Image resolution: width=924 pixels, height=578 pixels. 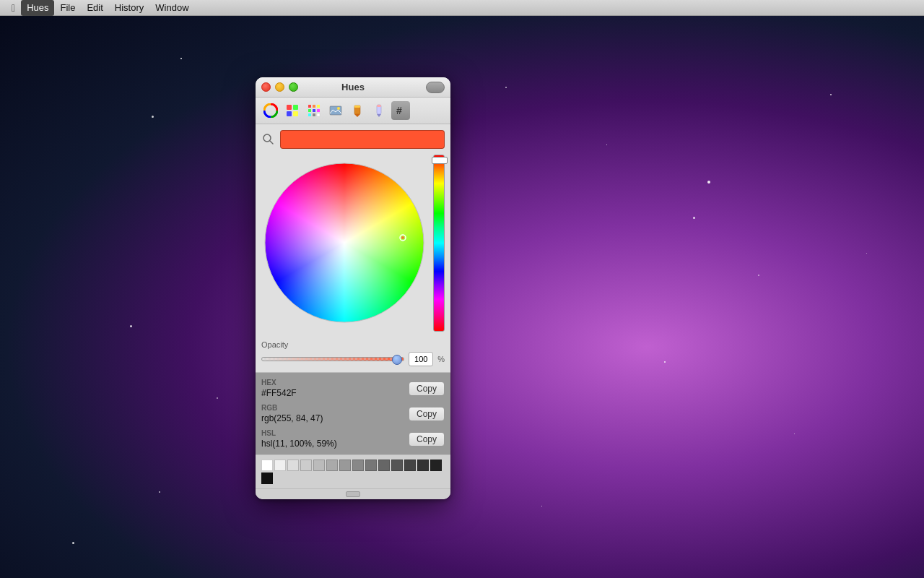 I want to click on hex-value: #FF542F, so click(x=279, y=393).